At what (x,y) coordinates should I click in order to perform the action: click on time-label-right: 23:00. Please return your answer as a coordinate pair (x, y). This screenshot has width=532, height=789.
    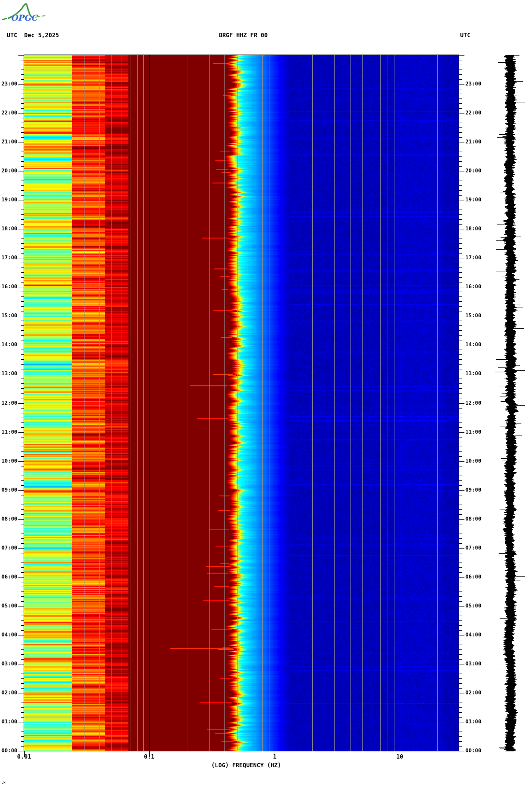
    Looking at the image, I should click on (473, 84).